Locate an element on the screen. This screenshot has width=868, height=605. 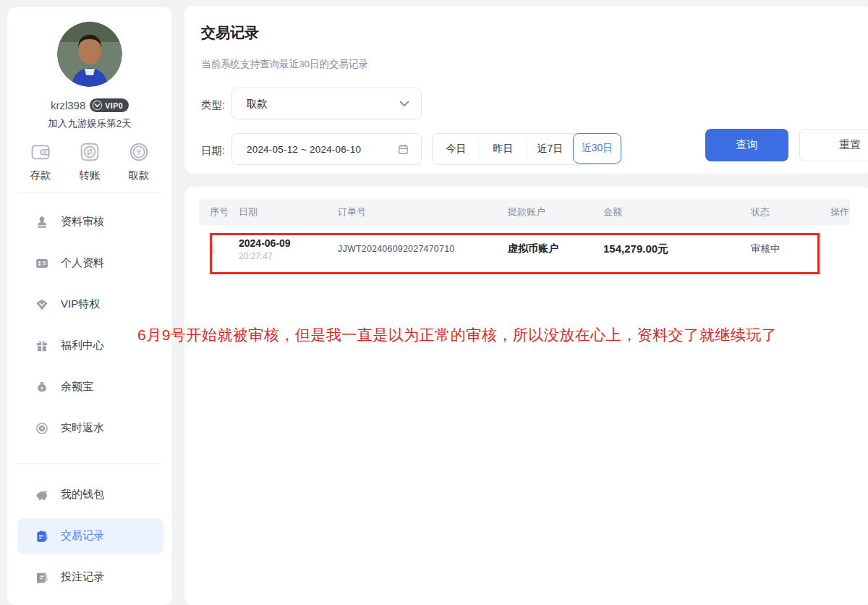
quick-actions: 存款 转账 ¥ 取款 is located at coordinates (90, 161).